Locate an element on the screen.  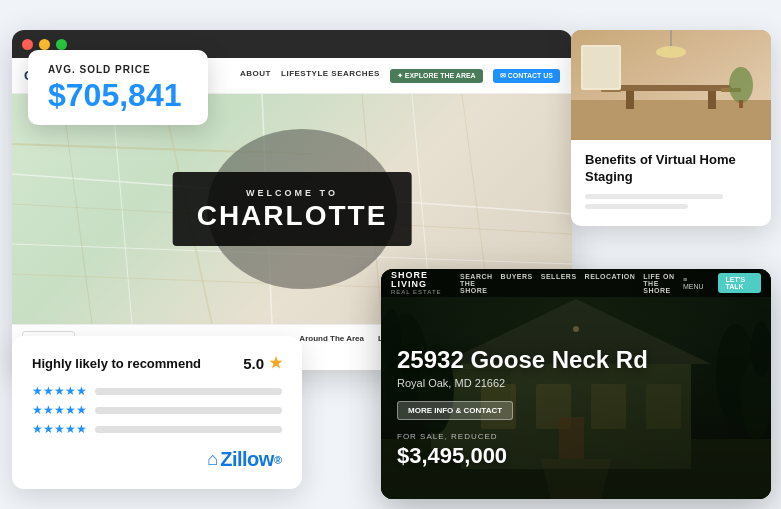
zillow-registered: ® is located at coordinates (278, 460).